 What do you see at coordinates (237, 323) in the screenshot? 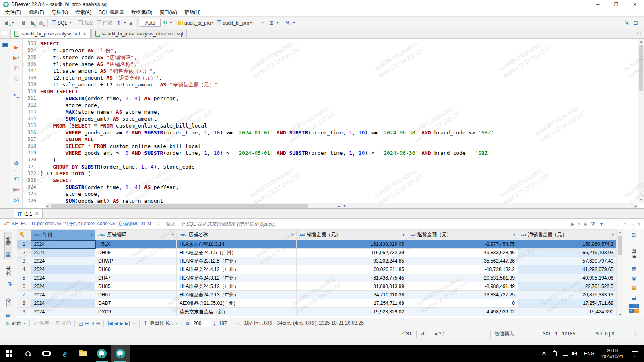
I see `more-icon: ⋯` at bounding box center [237, 323].